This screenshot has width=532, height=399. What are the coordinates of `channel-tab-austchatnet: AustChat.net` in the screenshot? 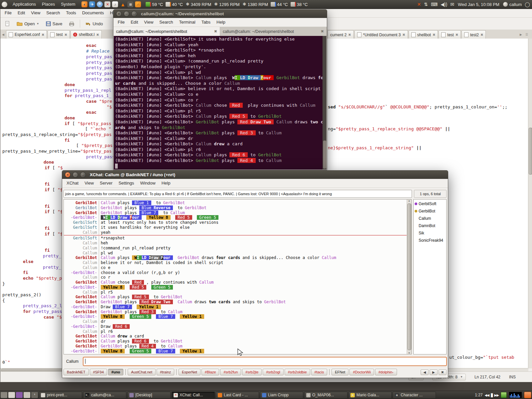 It's located at (142, 372).